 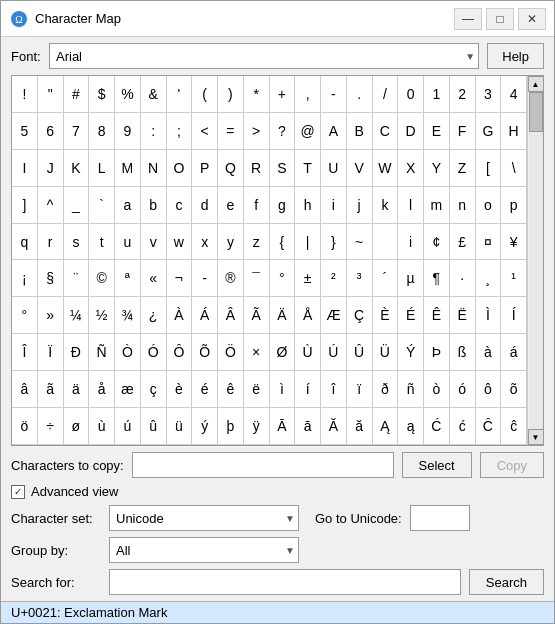 What do you see at coordinates (308, 94) in the screenshot?
I see `char-cell: ,` at bounding box center [308, 94].